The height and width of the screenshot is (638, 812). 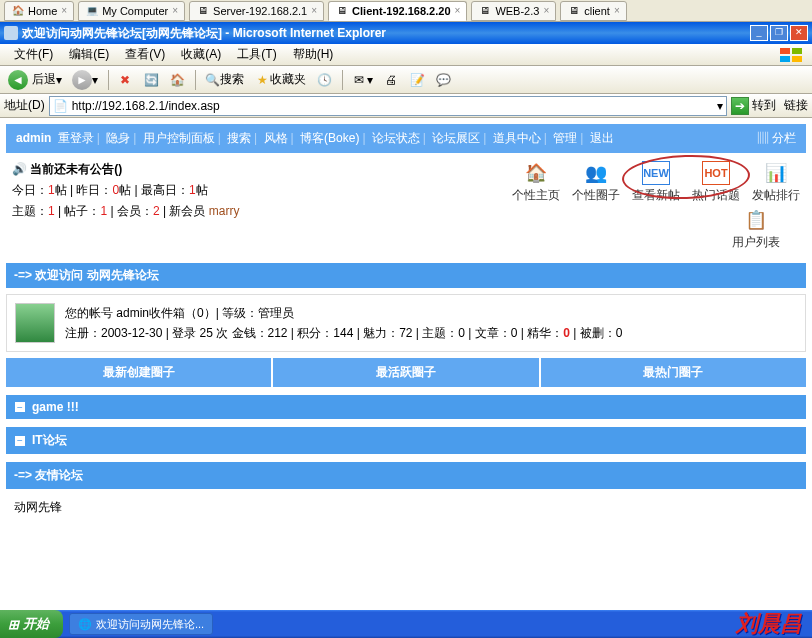 I want to click on windows-flag-icon: ⊞, so click(x=14, y=624).